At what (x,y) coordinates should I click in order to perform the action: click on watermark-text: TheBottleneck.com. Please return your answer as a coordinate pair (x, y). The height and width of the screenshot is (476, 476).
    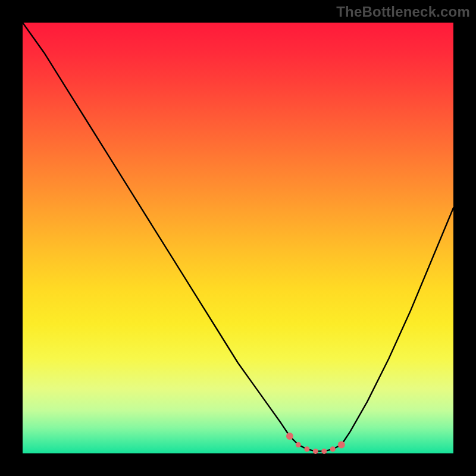
    Looking at the image, I should click on (403, 12).